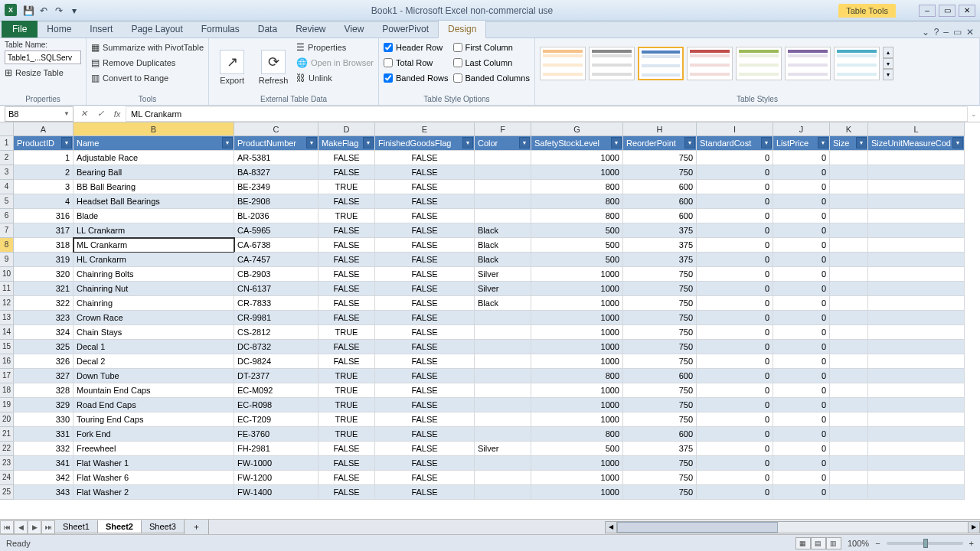 The height and width of the screenshot is (551, 980). Describe the element at coordinates (7, 289) in the screenshot. I see `row-header: 11` at that location.